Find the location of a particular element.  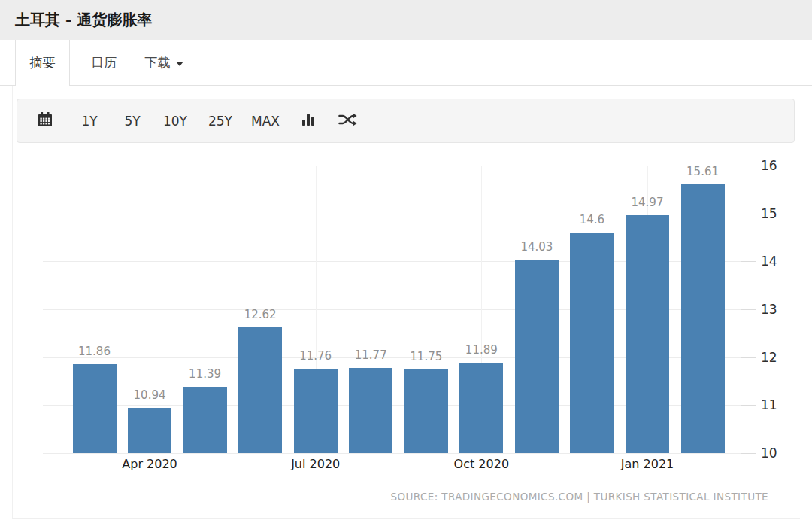

range-5y-button: 5Y is located at coordinates (132, 121).